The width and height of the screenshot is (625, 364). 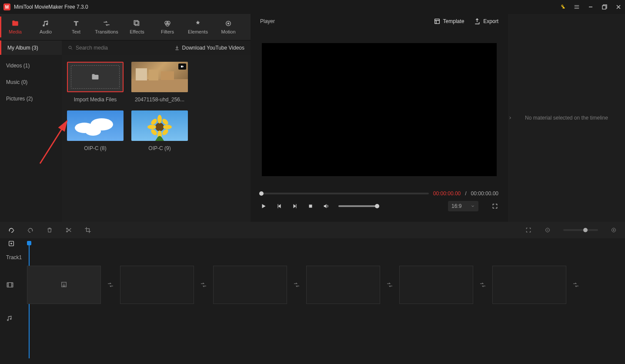 What do you see at coordinates (29, 243) in the screenshot?
I see `playhead` at bounding box center [29, 243].